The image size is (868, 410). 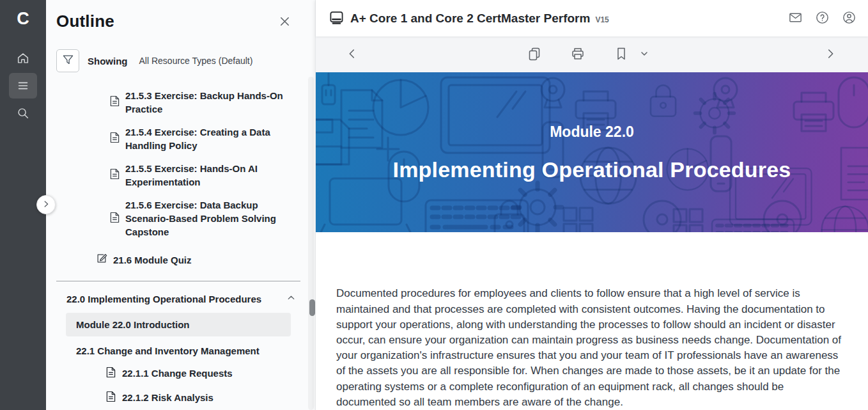 What do you see at coordinates (205, 219) in the screenshot?
I see `outline-item-label: 21.5.6 Exercise: Data Backup Scenario-Ba…` at bounding box center [205, 219].